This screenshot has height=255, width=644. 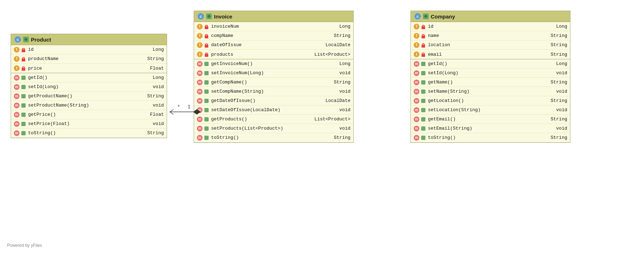 I want to click on company-setName-name: setName(String), so click(x=490, y=92).